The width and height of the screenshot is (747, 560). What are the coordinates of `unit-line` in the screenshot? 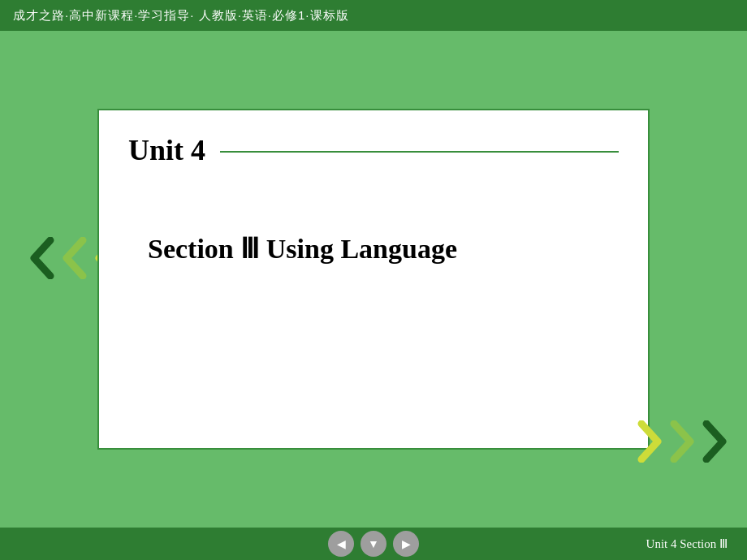 It's located at (419, 152).